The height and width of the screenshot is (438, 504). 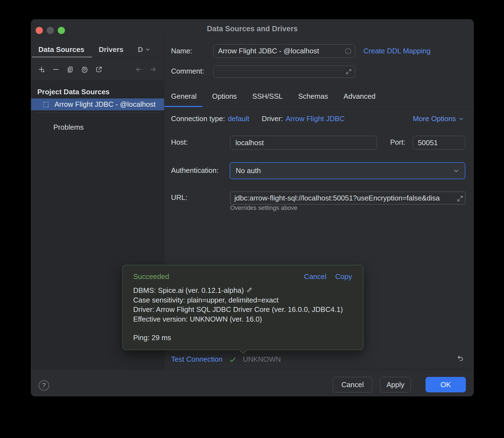 What do you see at coordinates (111, 50) in the screenshot?
I see `tab-drivers: Drivers` at bounding box center [111, 50].